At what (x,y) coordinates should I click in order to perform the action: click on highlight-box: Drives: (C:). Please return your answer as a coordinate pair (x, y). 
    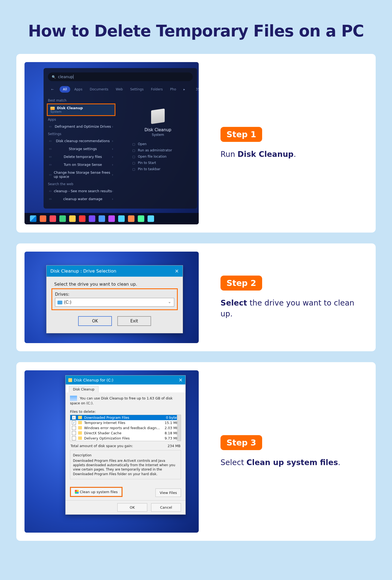
    Looking at the image, I should click on (115, 299).